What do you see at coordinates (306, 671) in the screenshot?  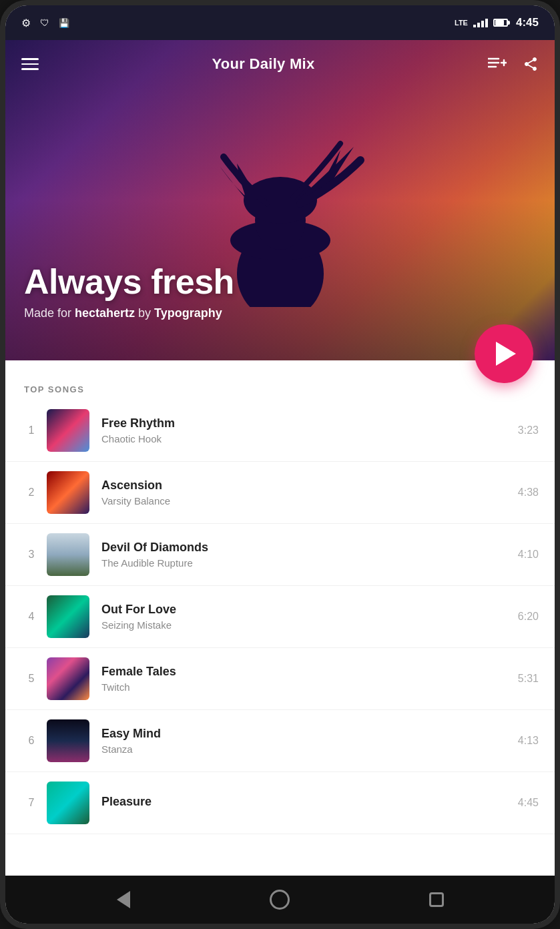 I see `song-title: Female Tales` at bounding box center [306, 671].